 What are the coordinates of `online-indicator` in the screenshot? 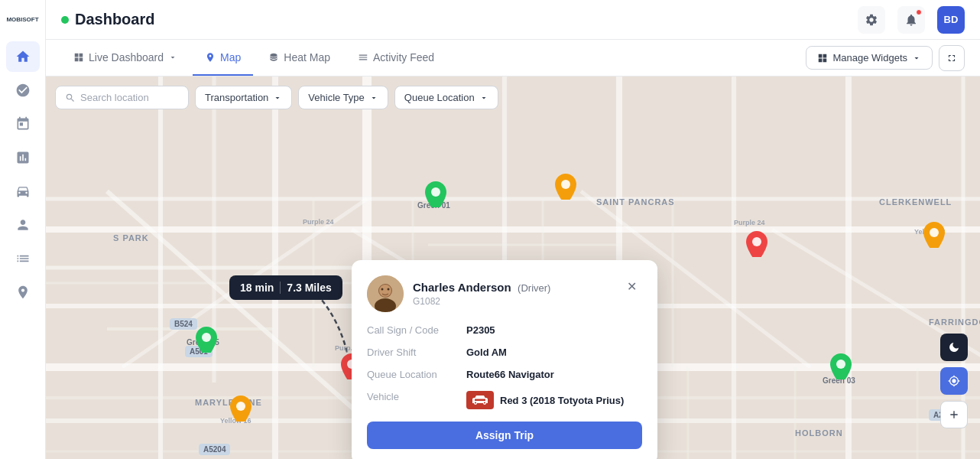 It's located at (65, 20).